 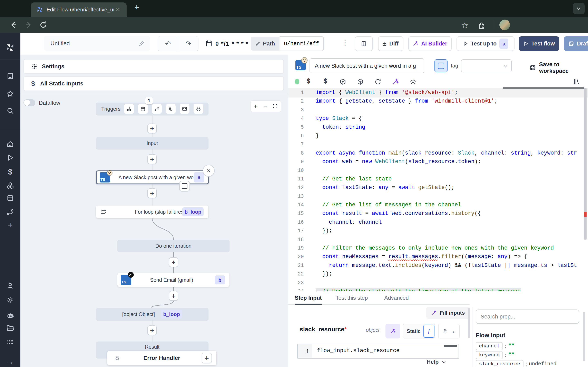 What do you see at coordinates (199, 109) in the screenshot?
I see `poll-trigger-icon` at bounding box center [199, 109].